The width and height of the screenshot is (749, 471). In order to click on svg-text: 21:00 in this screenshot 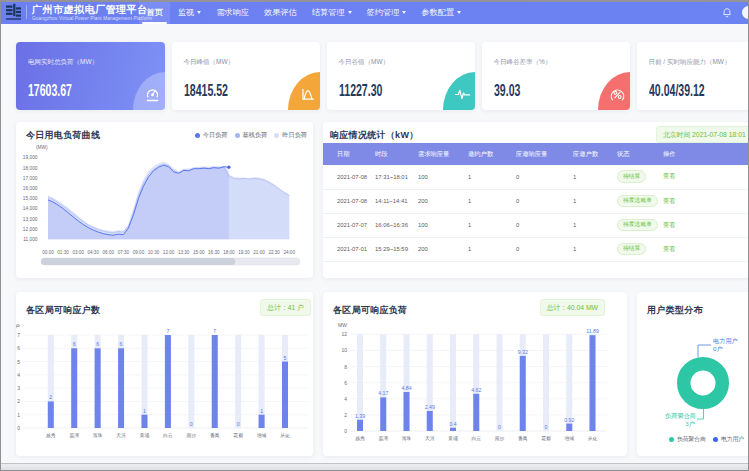, I will do `click(259, 252)`.